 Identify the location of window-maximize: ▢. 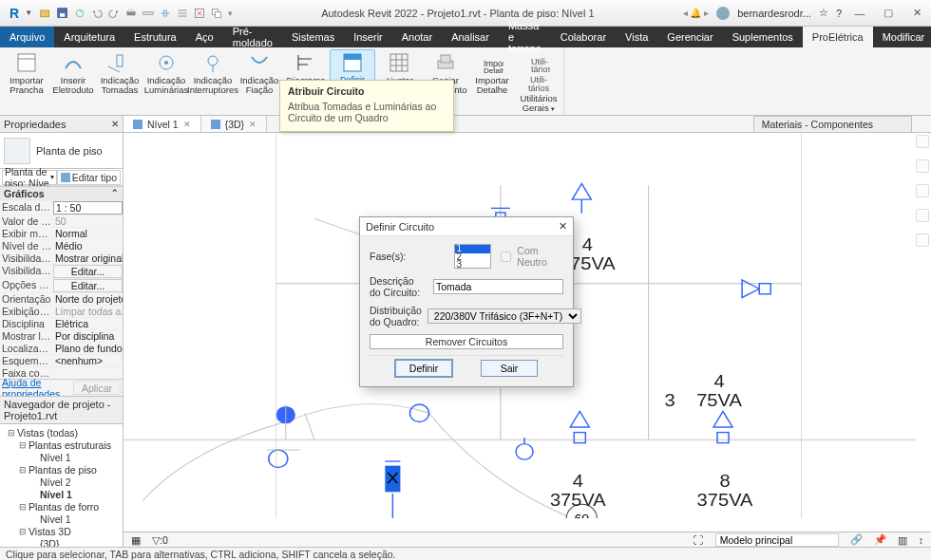
(888, 13).